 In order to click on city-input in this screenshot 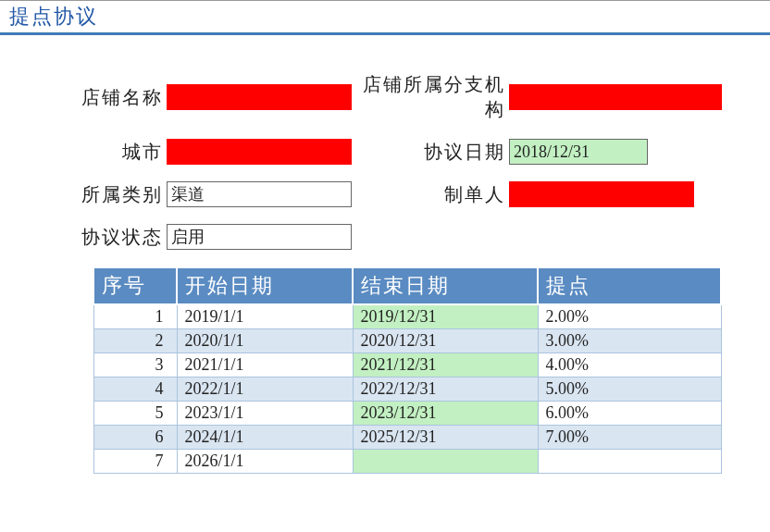, I will do `click(259, 152)`.